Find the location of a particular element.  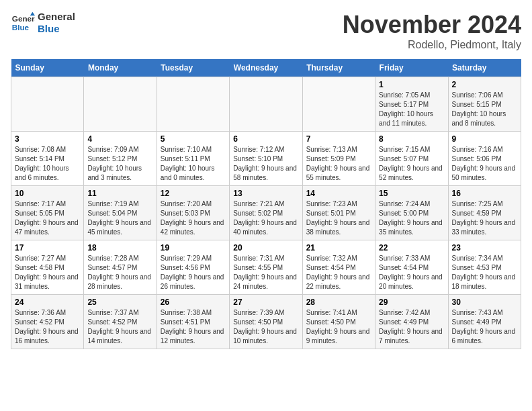

day-number: 12 is located at coordinates (193, 193).